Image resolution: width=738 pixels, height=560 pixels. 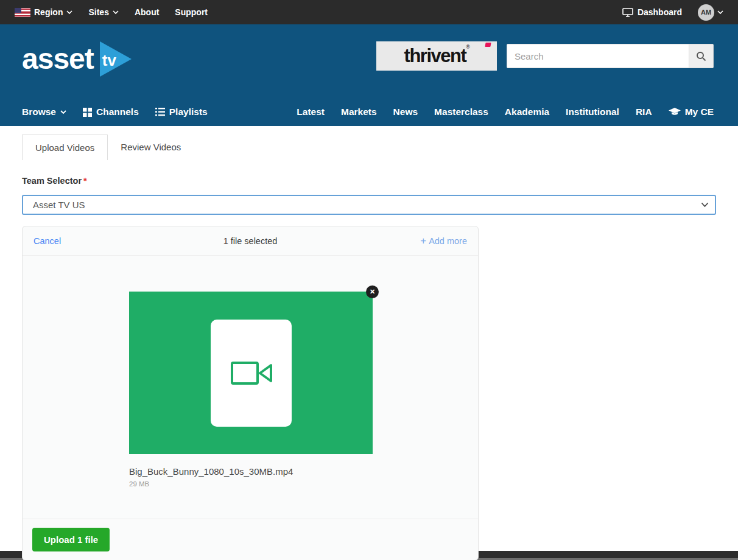 I want to click on nav-item-news: News, so click(x=406, y=112).